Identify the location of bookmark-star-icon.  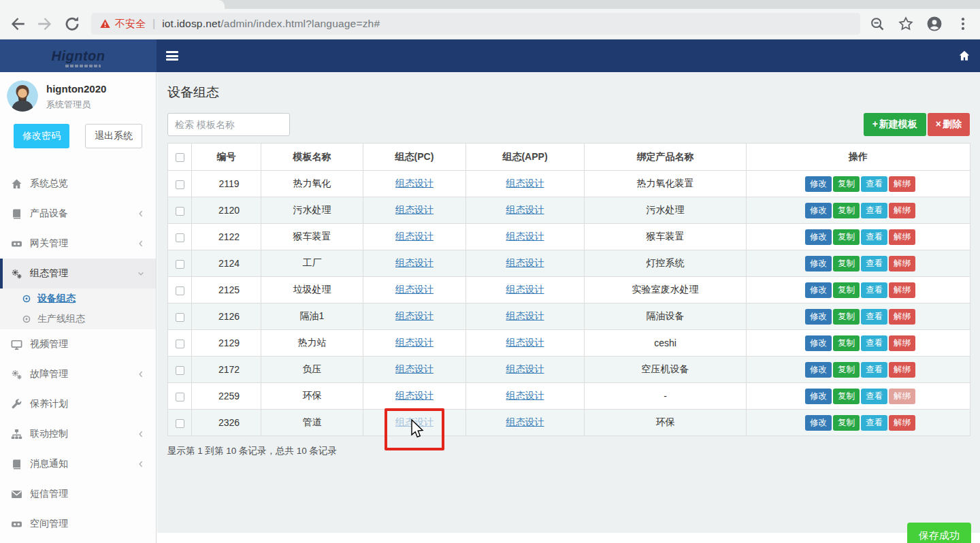
(906, 24).